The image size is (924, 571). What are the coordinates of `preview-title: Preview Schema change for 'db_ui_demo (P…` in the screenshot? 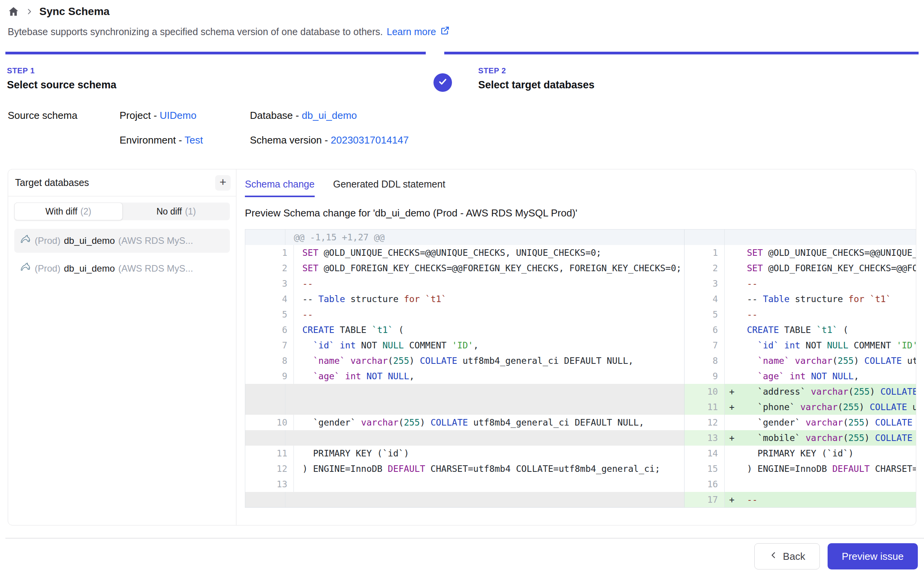 It's located at (581, 213).